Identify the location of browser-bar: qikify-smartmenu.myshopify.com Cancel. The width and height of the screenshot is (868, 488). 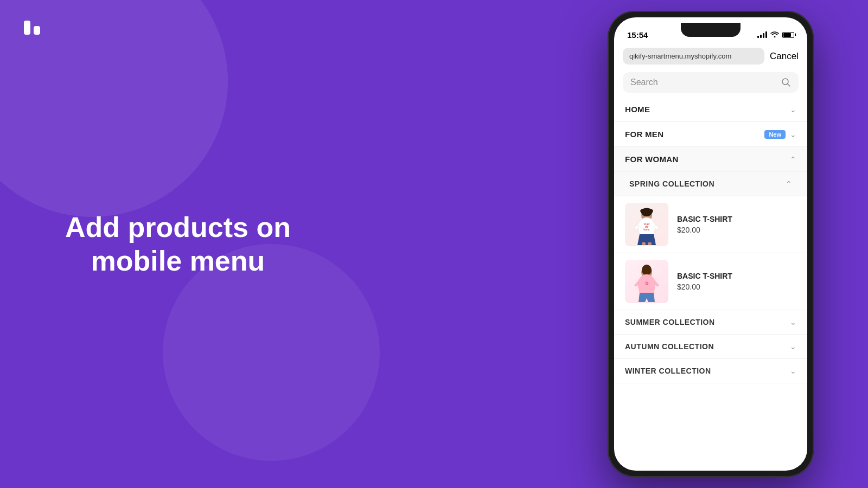
(711, 57).